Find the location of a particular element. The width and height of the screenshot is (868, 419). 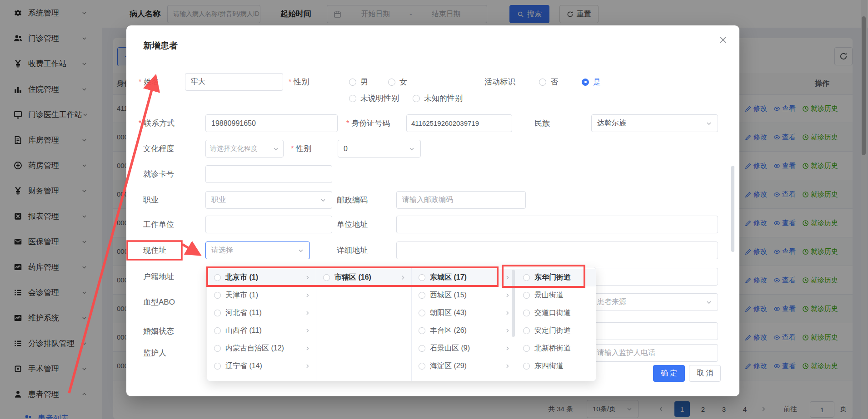

id-number-input: 411625192602039719 is located at coordinates (459, 123).